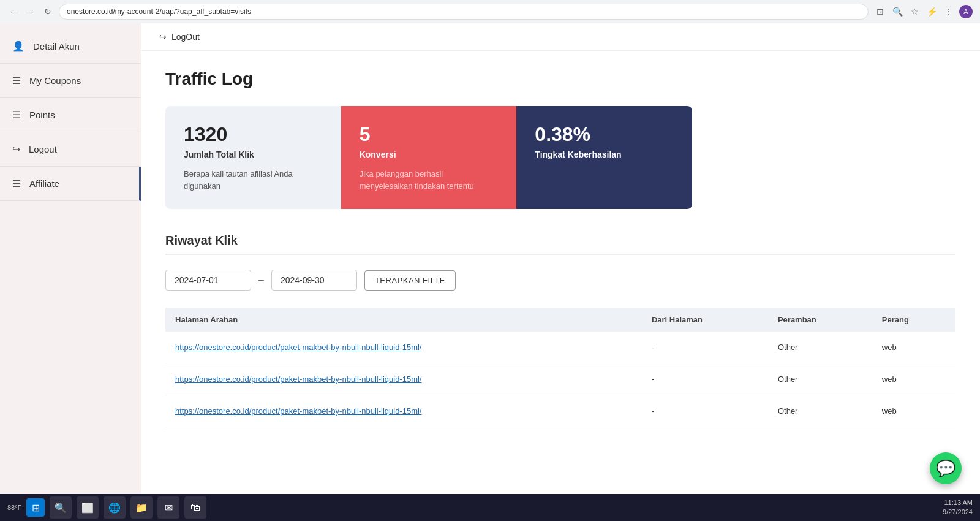 Image resolution: width=980 pixels, height=521 pixels. Describe the element at coordinates (604, 154) in the screenshot. I see `stat-label-tingkat: Tingkat Keberhasilan` at that location.